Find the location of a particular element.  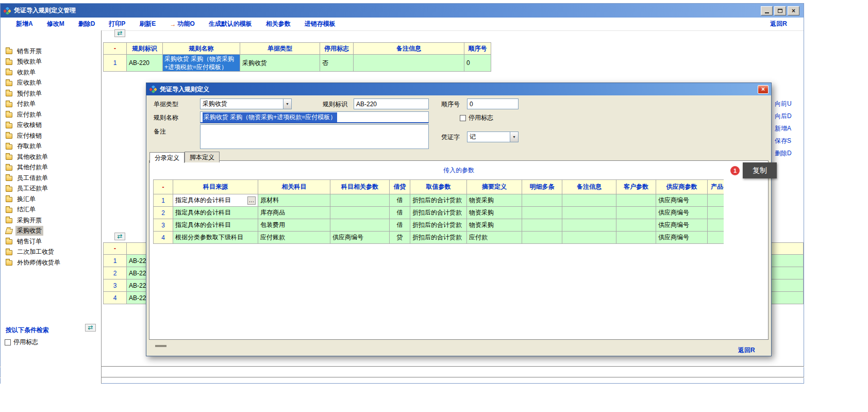

cell-related-subject: 原材料 is located at coordinates (294, 201).